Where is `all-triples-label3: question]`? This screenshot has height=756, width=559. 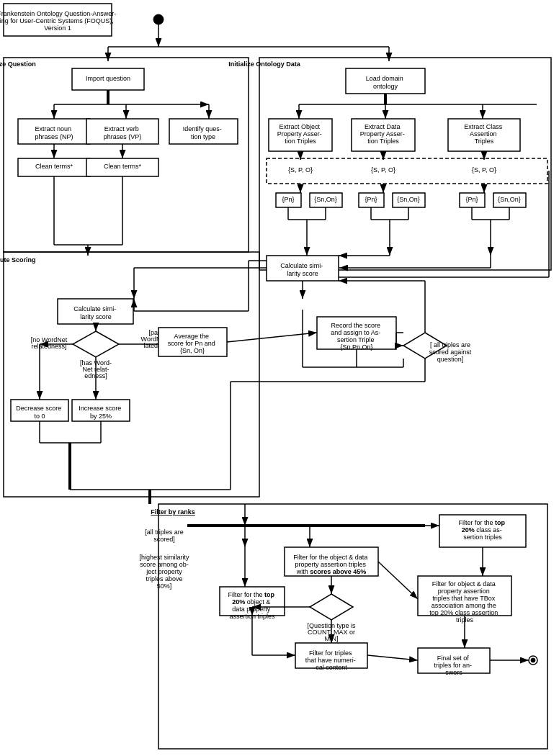
all-triples-label3: question] is located at coordinates (451, 359).